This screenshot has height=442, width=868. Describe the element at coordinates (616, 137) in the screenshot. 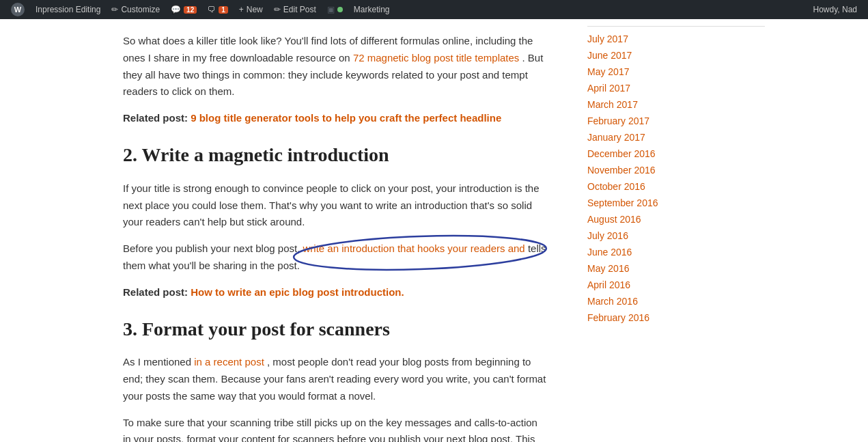

I see `archive-link: January 2017` at that location.